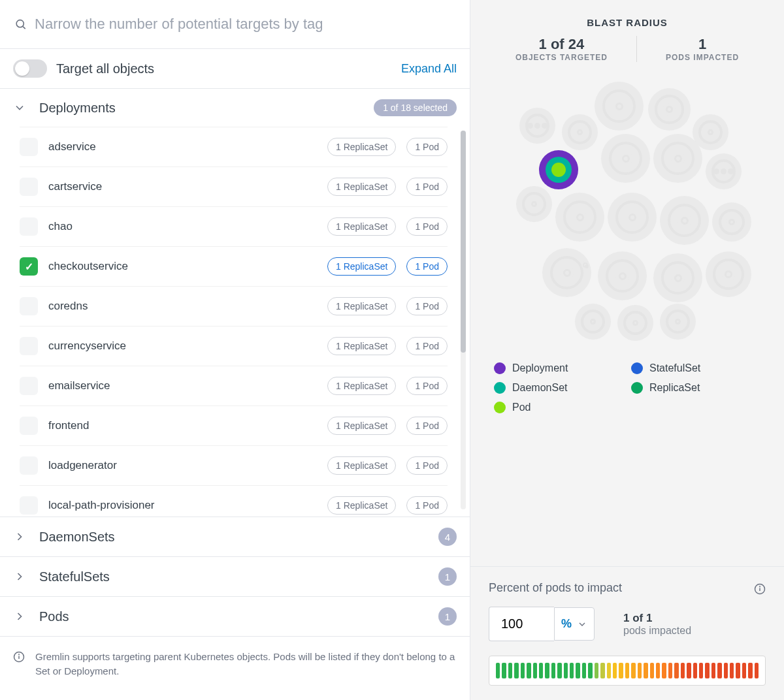 The height and width of the screenshot is (700, 784). Describe the element at coordinates (183, 346) in the screenshot. I see `item-name: currencyservice` at that location.